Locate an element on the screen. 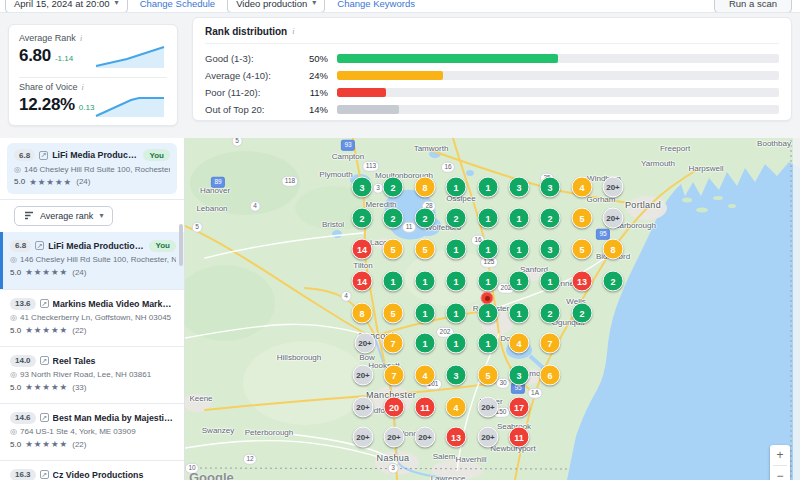  business-location-marker is located at coordinates (488, 298).